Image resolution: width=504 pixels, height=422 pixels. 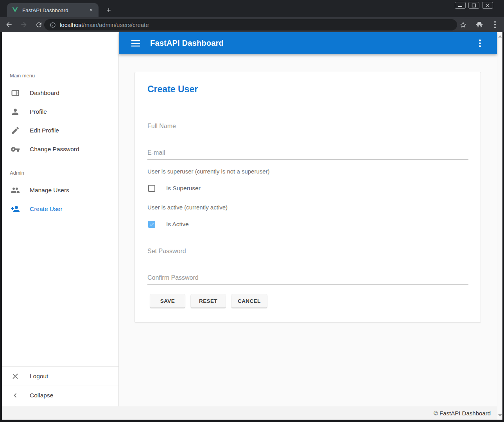 I want to click on confirm-password-field, so click(x=308, y=278).